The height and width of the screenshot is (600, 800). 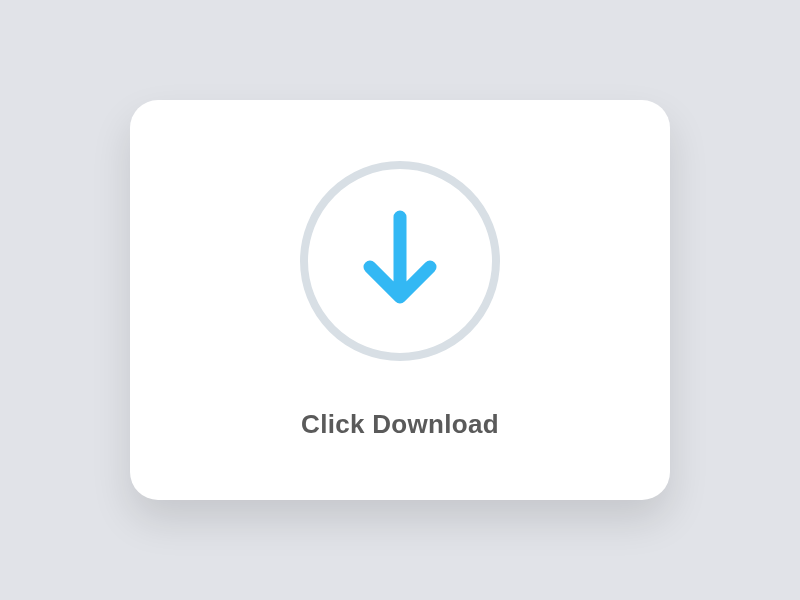 What do you see at coordinates (400, 261) in the screenshot?
I see `download-arrow-icon` at bounding box center [400, 261].